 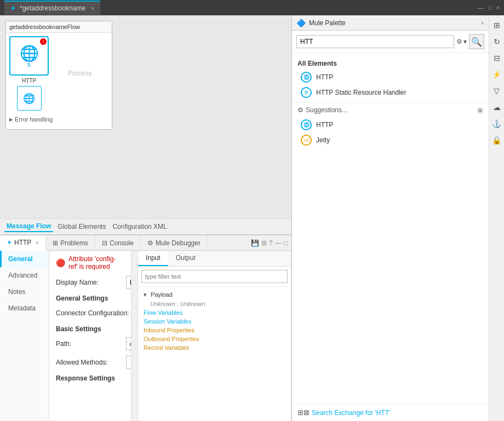 What do you see at coordinates (71, 243) in the screenshot?
I see `tab-problems: ⊞ Problems` at bounding box center [71, 243].